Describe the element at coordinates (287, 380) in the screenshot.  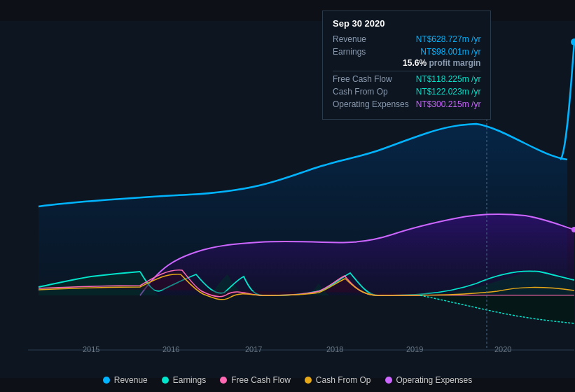
I see `legend: Revenue Earnings Free Cash Flow Cash Fro…` at that location.